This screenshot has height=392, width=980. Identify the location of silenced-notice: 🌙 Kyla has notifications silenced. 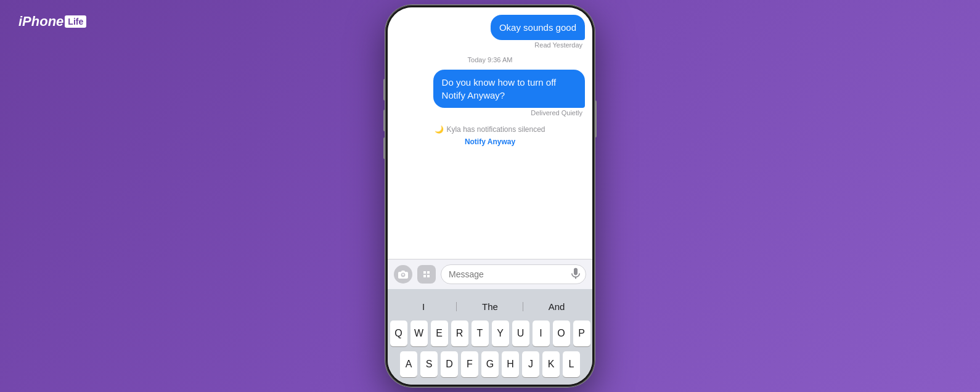
(490, 129).